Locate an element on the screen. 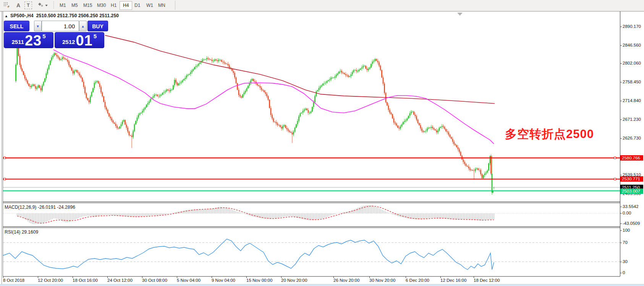  timeframe-button-m30: M30 is located at coordinates (102, 5).